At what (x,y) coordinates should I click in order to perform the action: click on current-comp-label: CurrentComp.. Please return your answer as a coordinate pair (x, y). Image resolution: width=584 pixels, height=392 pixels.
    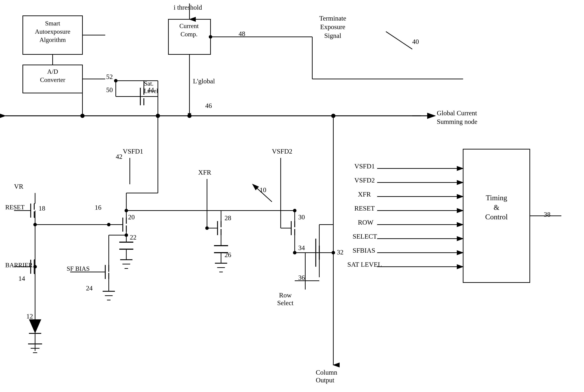
    Looking at the image, I should click on (189, 30).